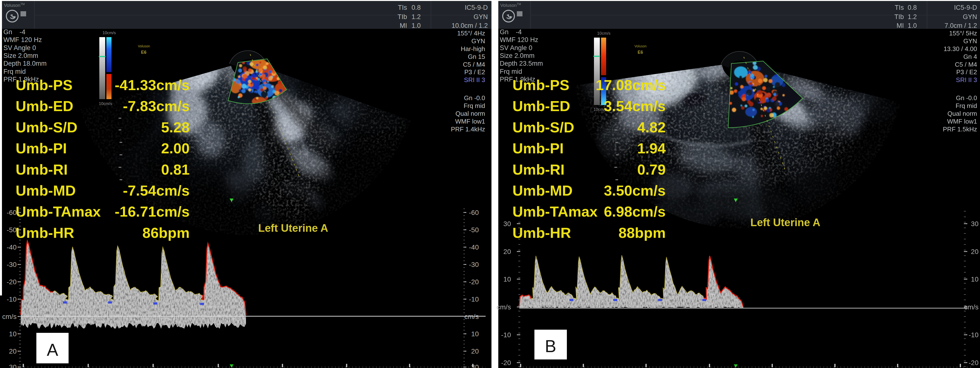 This screenshot has width=980, height=368. Describe the element at coordinates (642, 233) in the screenshot. I see `svg-text: 88bpm` at that location.